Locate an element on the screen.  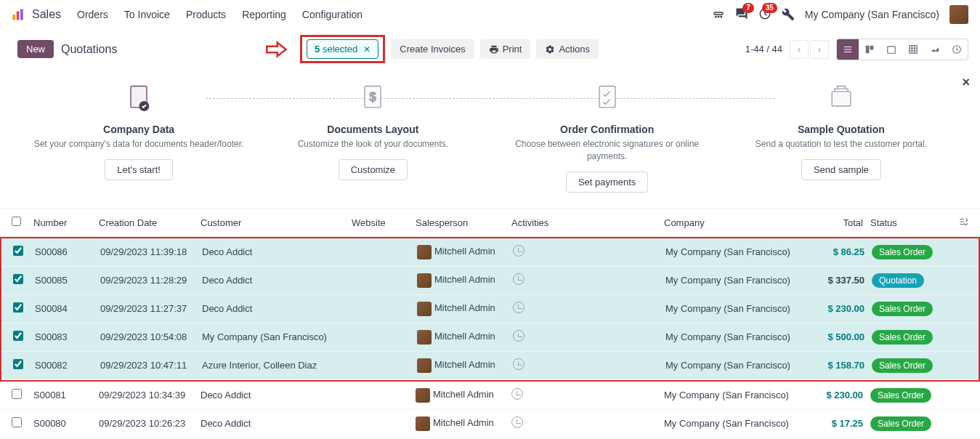
header-salesperson: Salesperson is located at coordinates (463, 222).